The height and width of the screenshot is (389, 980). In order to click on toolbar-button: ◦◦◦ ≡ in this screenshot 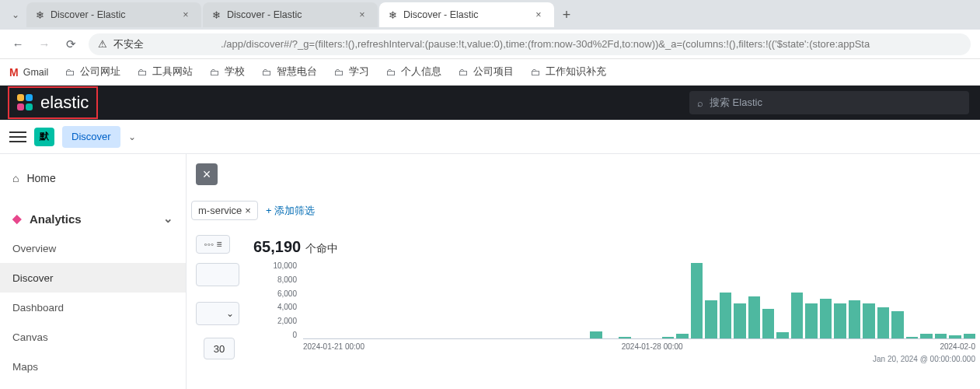, I will do `click(213, 244)`.